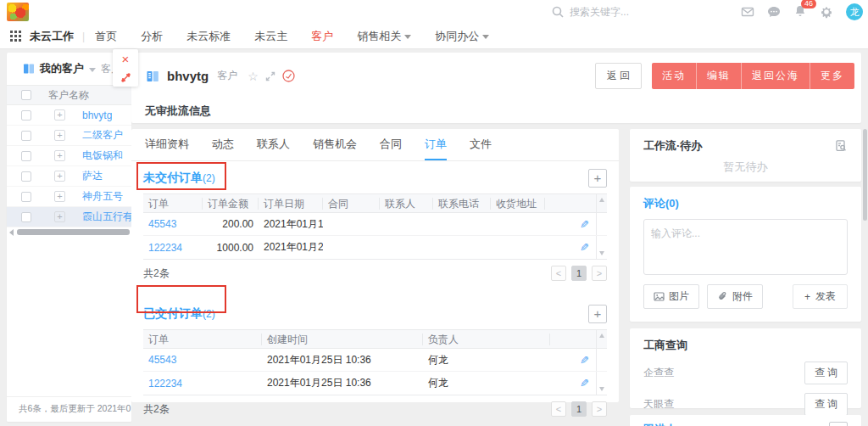 The image size is (868, 426). I want to click on order-row: 45543 200.00 2021年01月12日 ✎, so click(375, 224).